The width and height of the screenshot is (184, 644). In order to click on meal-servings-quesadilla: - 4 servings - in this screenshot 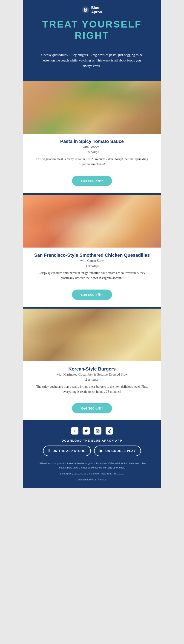, I will do `click(92, 266)`.